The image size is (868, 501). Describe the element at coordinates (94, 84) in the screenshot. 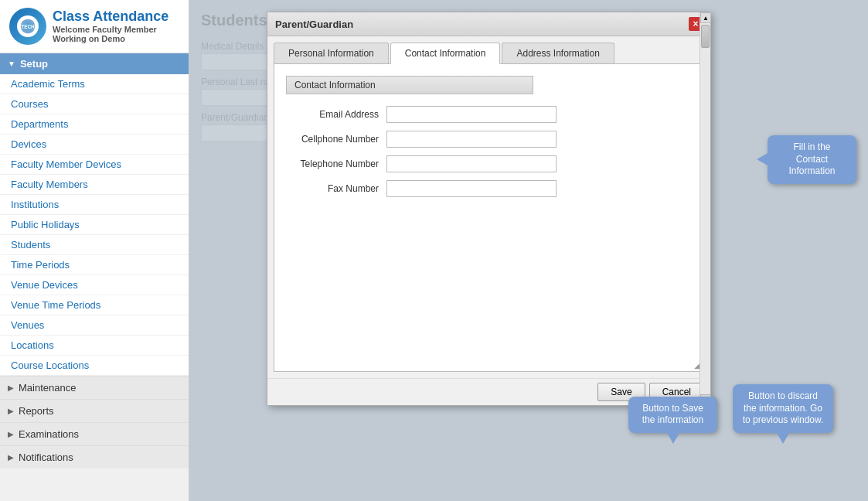

I see `sidebar-item-academic-terms: Academic Terms` at that location.